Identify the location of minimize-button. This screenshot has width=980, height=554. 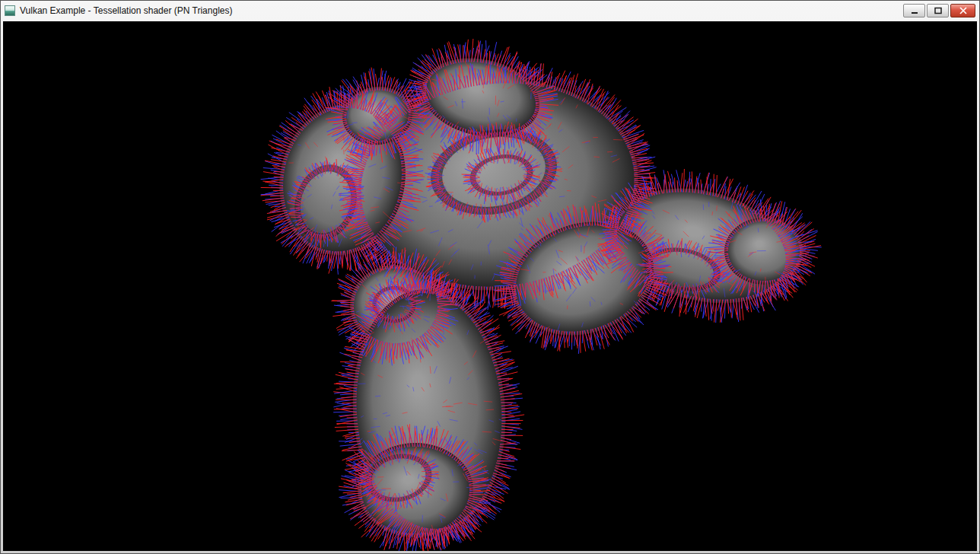
(915, 11).